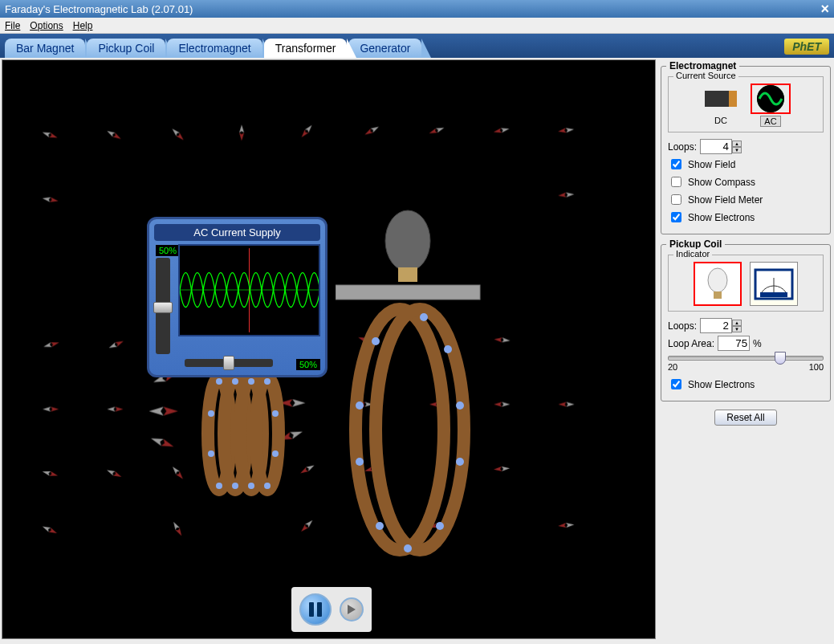 This screenshot has width=834, height=644. Describe the element at coordinates (315, 609) in the screenshot. I see `pause-button` at that location.